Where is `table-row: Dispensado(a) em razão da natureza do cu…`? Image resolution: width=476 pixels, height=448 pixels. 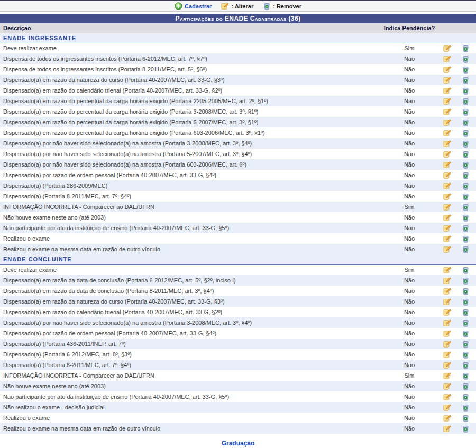
table-row: Dispensado(a) em razão da natureza do cu… is located at coordinates (238, 80).